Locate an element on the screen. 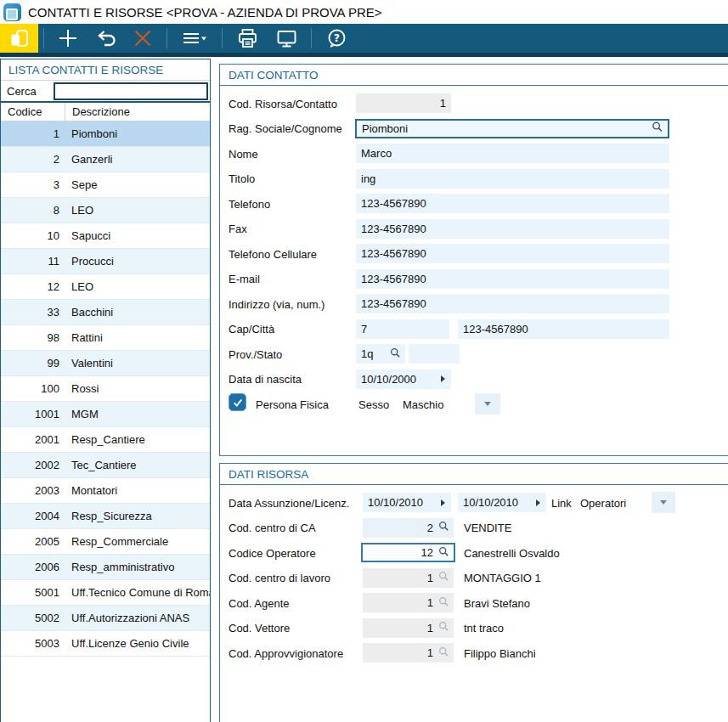 Image resolution: width=728 pixels, height=722 pixels. list-item-description: Sepe is located at coordinates (138, 185).